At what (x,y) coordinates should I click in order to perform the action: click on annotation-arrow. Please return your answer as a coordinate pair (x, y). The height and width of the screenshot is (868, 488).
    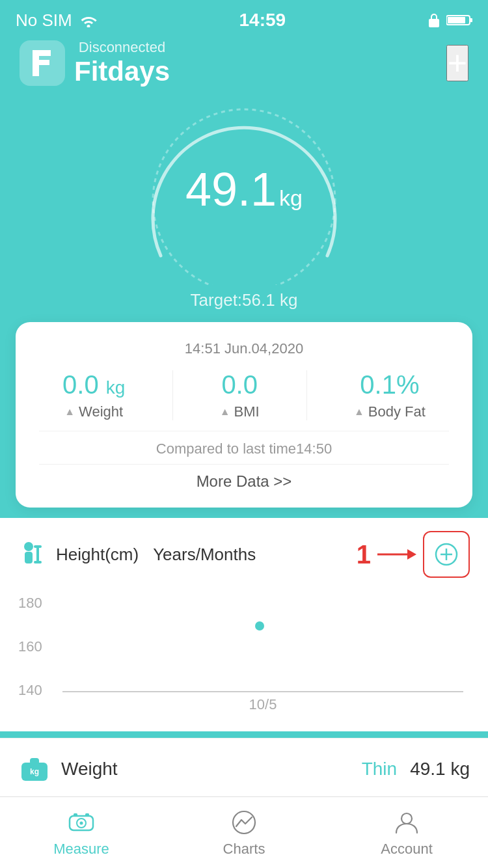
    Looking at the image, I should click on (397, 554).